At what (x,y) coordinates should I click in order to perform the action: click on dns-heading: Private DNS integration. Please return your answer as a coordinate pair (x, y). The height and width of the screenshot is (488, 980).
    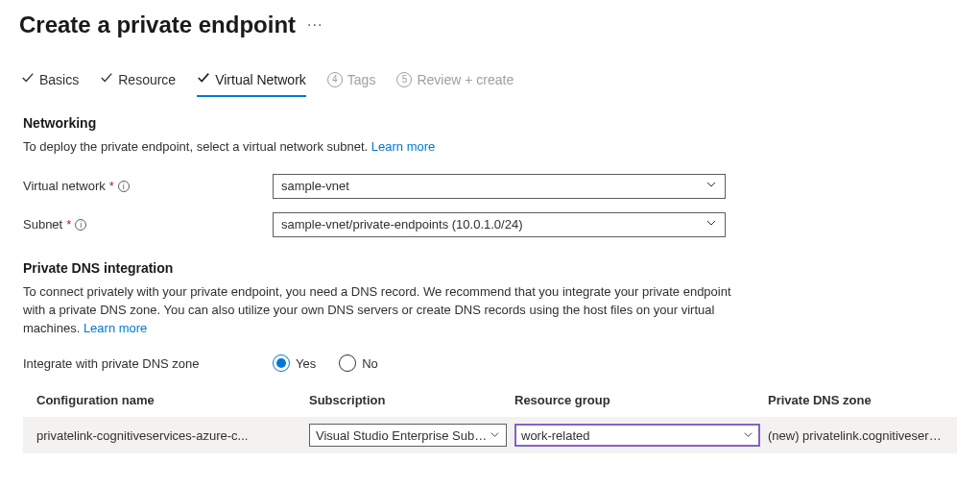
    Looking at the image, I should click on (490, 268).